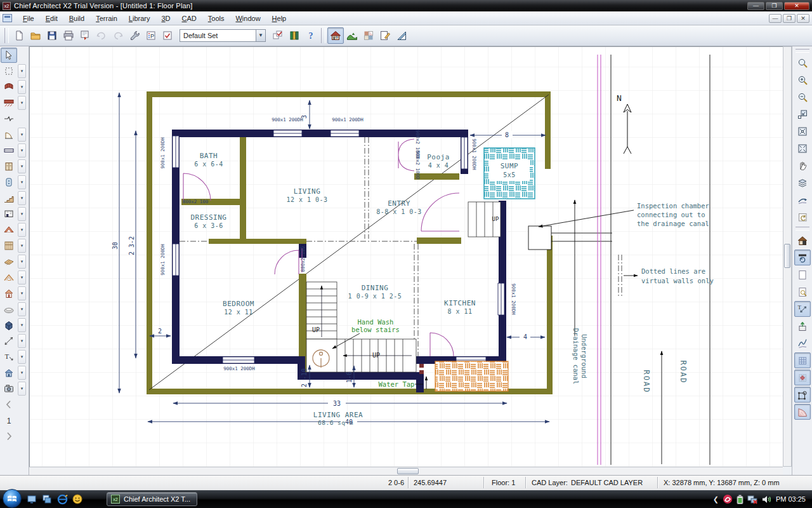  I want to click on zoom-out, so click(802, 97).